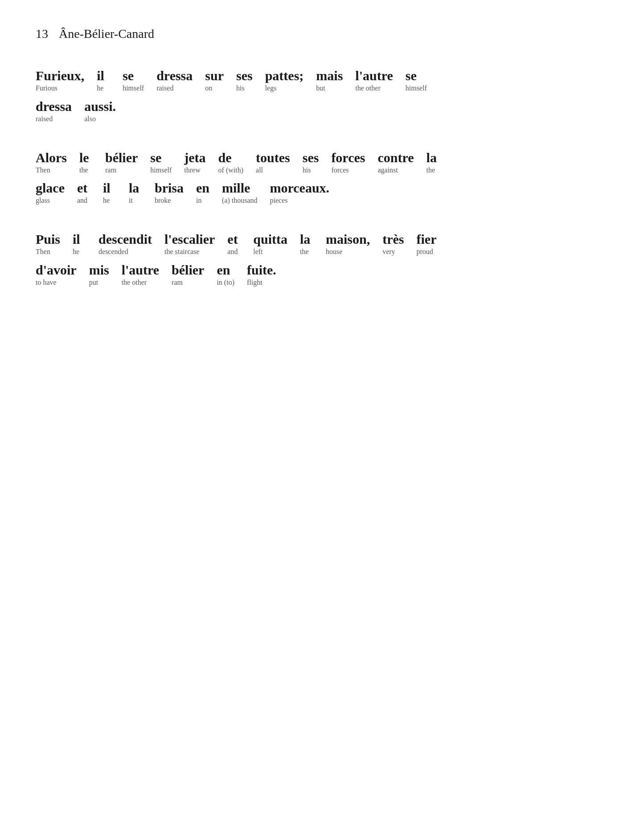 The image size is (644, 832). What do you see at coordinates (86, 162) in the screenshot?
I see `word-unit: lethe` at bounding box center [86, 162].